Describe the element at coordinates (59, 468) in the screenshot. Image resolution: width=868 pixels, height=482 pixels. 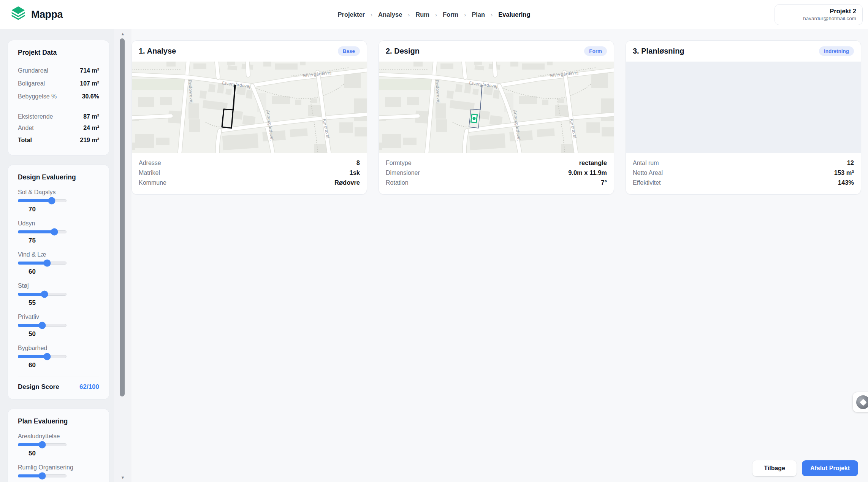
I see `slider-label: Rumlig Organisering` at that location.